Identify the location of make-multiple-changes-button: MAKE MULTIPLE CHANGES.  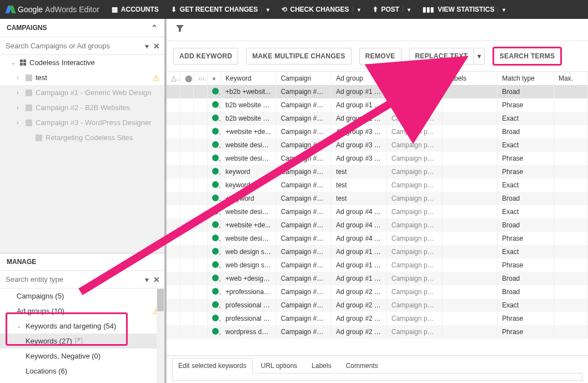
(299, 56).